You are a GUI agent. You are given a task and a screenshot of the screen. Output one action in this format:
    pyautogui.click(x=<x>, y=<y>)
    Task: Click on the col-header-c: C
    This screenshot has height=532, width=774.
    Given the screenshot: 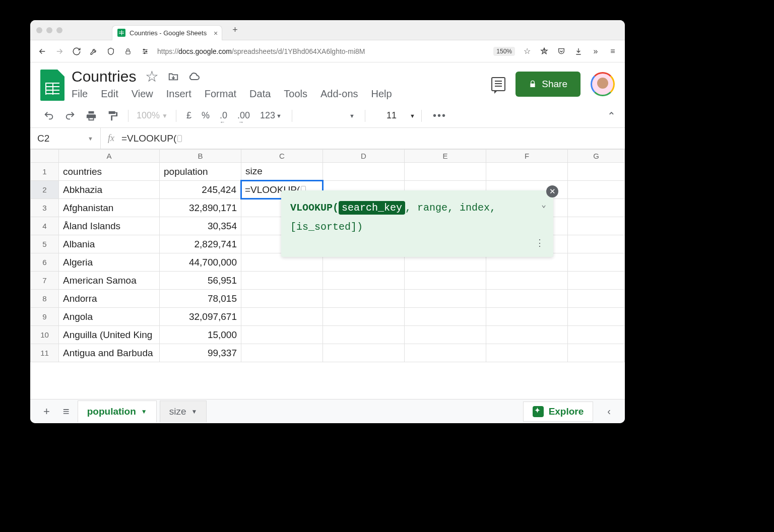 What is the action you would take?
    pyautogui.click(x=282, y=156)
    